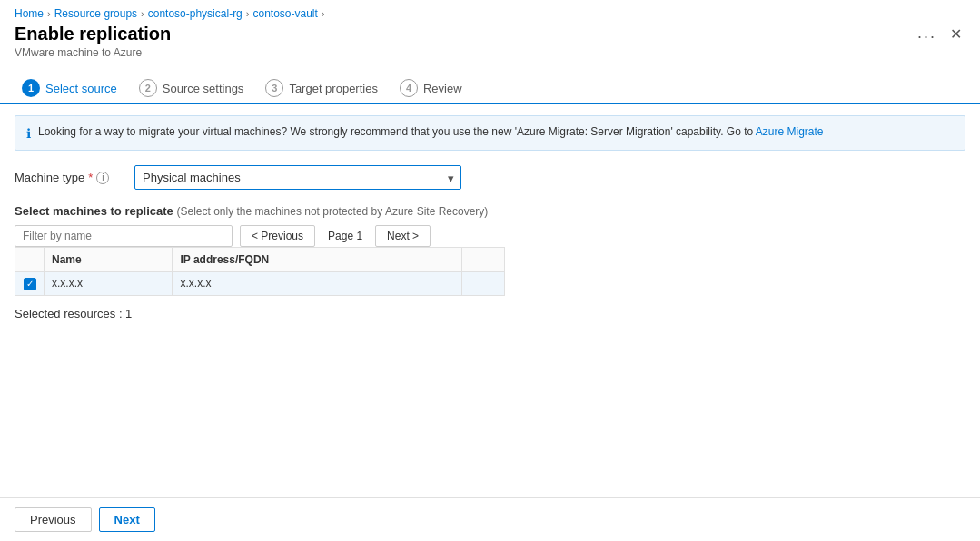 This screenshot has width=980, height=541. Describe the element at coordinates (298, 178) in the screenshot. I see `machine-type-select-wrapper: Physical machines VMware ▾` at that location.